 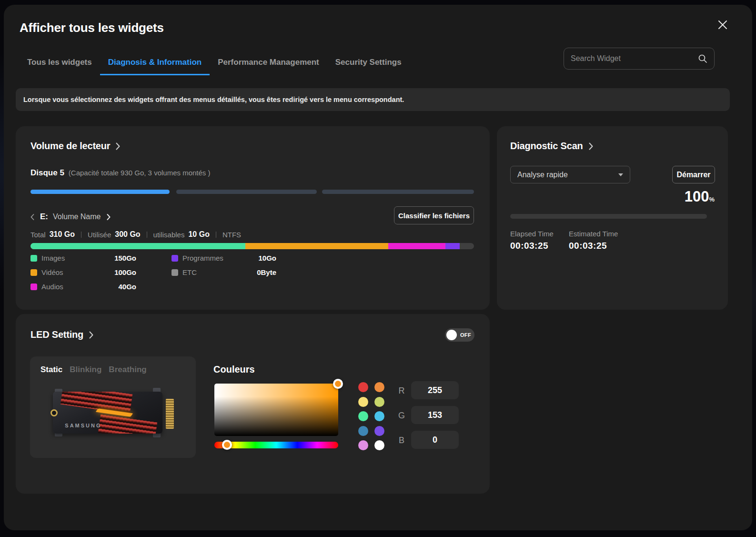 I want to click on color-swatch-white, so click(x=379, y=445).